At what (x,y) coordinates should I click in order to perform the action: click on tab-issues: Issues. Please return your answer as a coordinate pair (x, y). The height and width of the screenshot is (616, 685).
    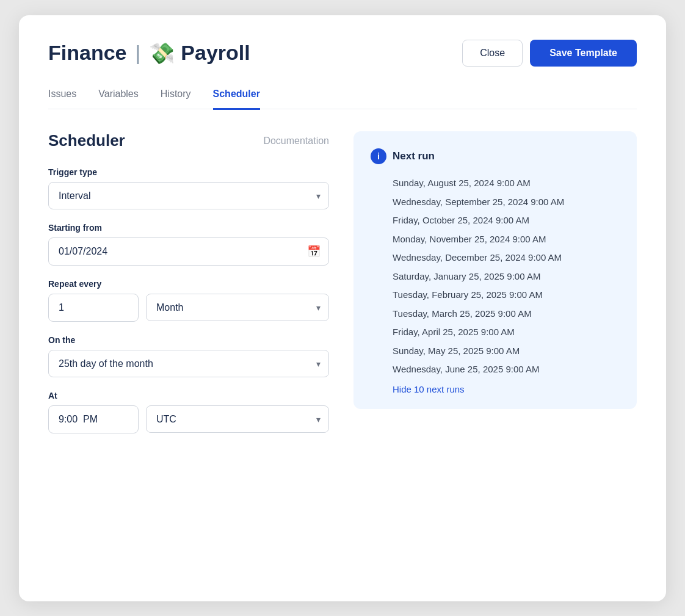
    Looking at the image, I should click on (62, 99).